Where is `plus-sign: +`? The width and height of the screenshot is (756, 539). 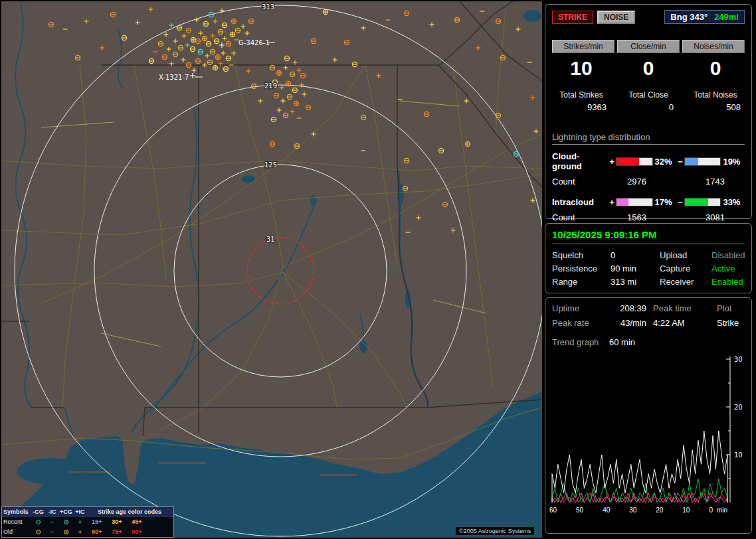 plus-sign: + is located at coordinates (612, 202).